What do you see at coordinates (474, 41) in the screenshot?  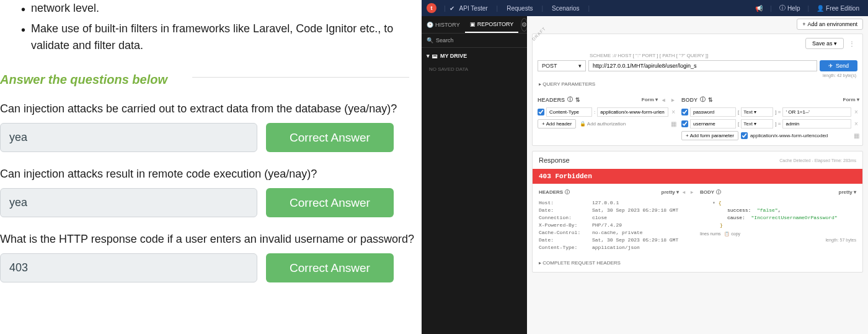 I see `search-bar: 🔍Search` at bounding box center [474, 41].